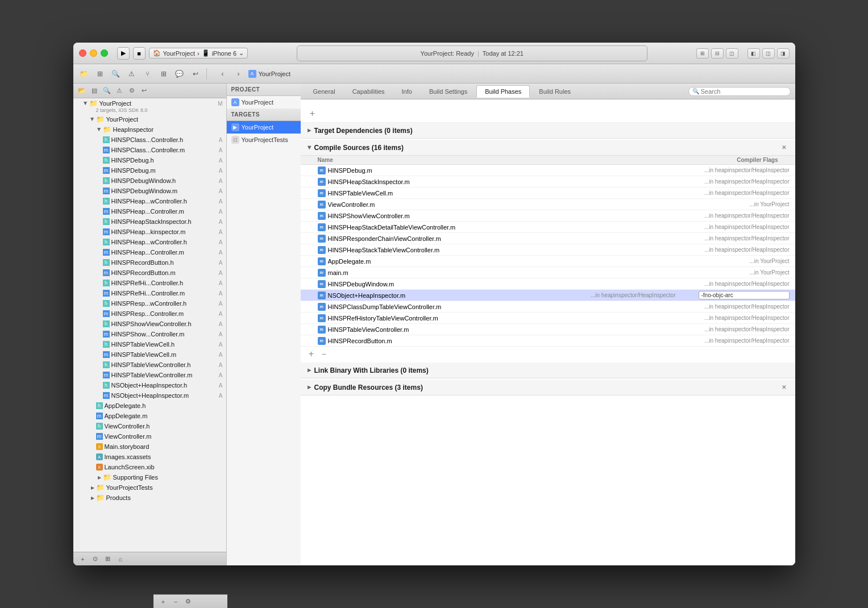  Describe the element at coordinates (150, 426) in the screenshot. I see `list-item: hViewController.h` at that location.